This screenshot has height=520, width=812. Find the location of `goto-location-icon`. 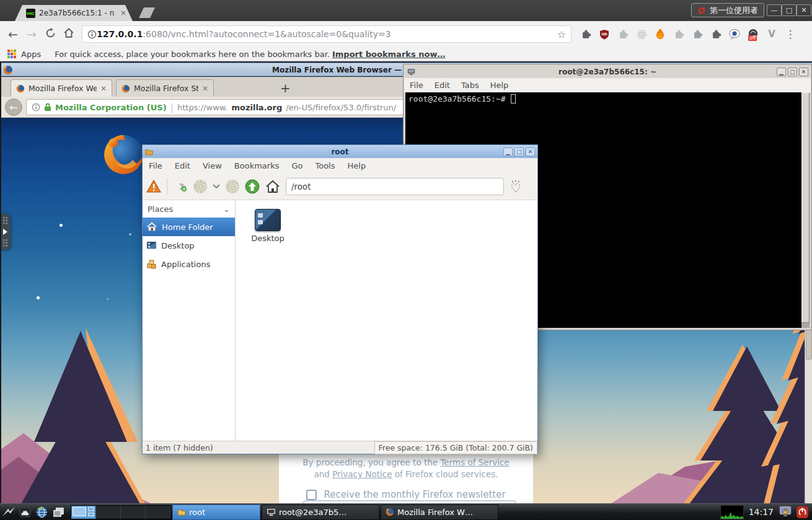

goto-location-icon is located at coordinates (516, 187).